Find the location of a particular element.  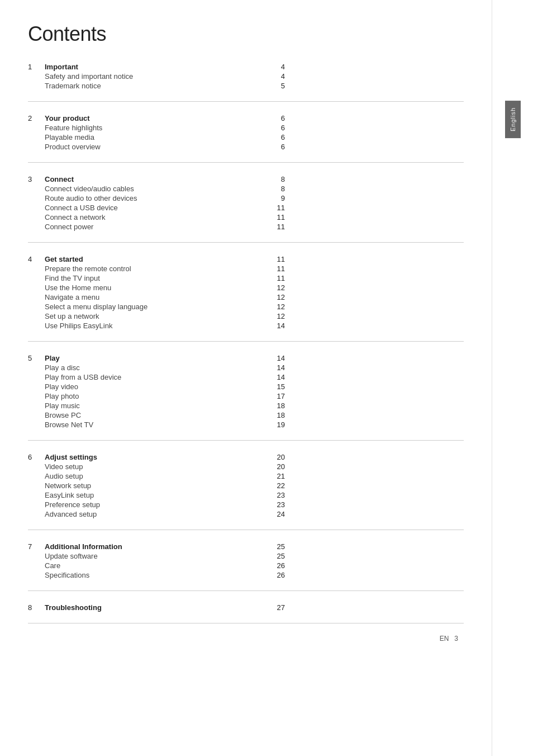

toc-section: 6Adjust settings20Video setup20Audio set… is located at coordinates (246, 492).